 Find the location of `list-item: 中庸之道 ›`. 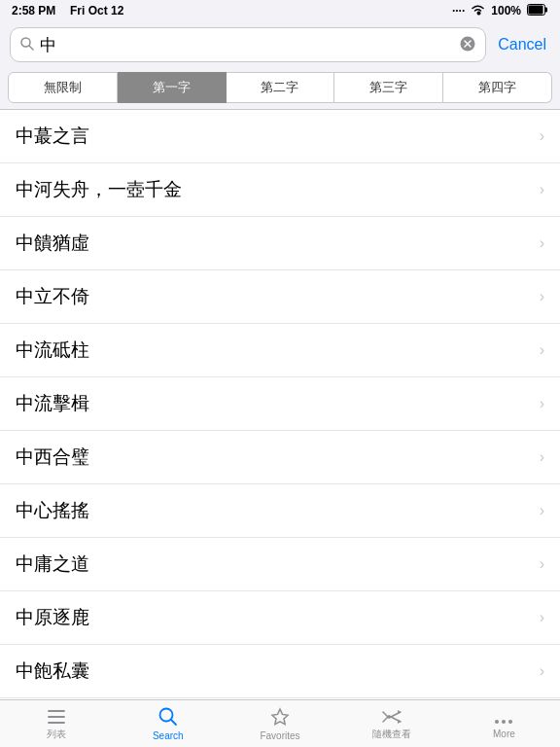

list-item: 中庸之道 › is located at coordinates (280, 564).